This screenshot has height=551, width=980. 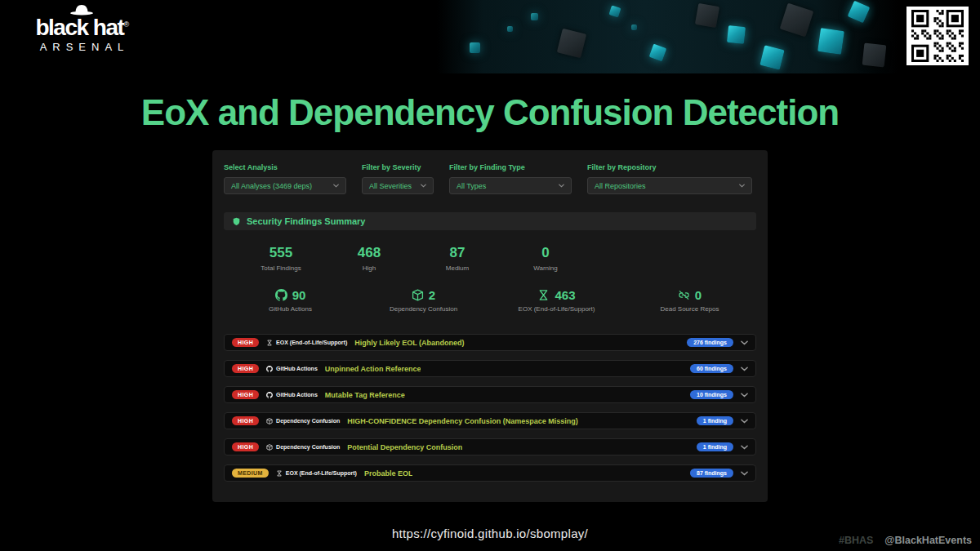 What do you see at coordinates (546, 268) in the screenshot?
I see `stat-label: Warning` at bounding box center [546, 268].